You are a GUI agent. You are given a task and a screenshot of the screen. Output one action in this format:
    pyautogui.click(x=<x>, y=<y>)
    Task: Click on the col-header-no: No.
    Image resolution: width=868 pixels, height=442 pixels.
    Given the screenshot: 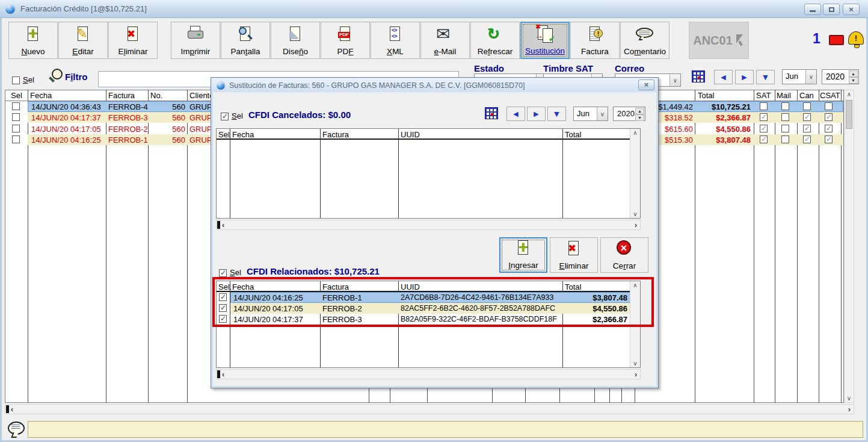 What is the action you would take?
    pyautogui.click(x=156, y=95)
    